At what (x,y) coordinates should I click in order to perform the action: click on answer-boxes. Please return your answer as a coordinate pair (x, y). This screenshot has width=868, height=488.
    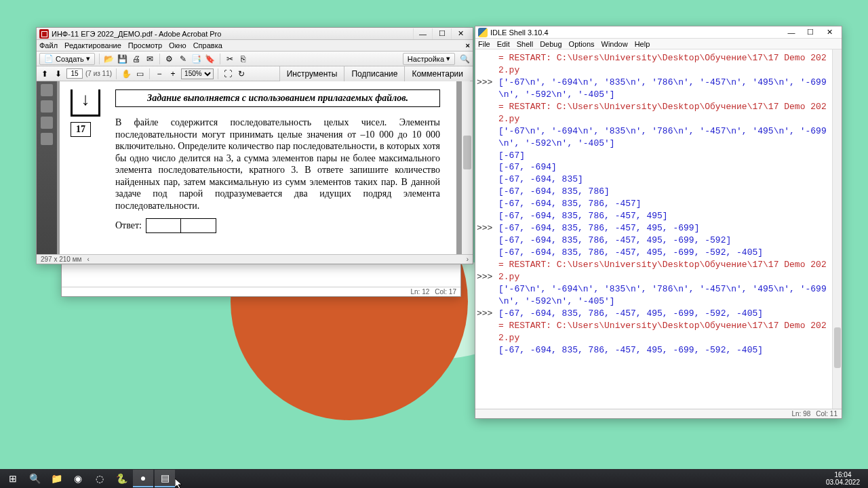
    Looking at the image, I should click on (181, 226).